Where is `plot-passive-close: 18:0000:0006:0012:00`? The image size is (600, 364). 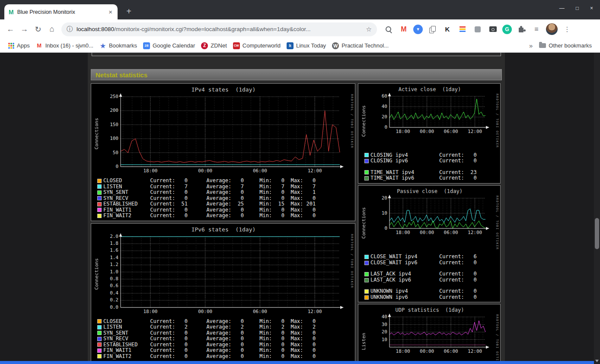
plot-passive-close: 18:0000:0006:0012:00 is located at coordinates (440, 223).